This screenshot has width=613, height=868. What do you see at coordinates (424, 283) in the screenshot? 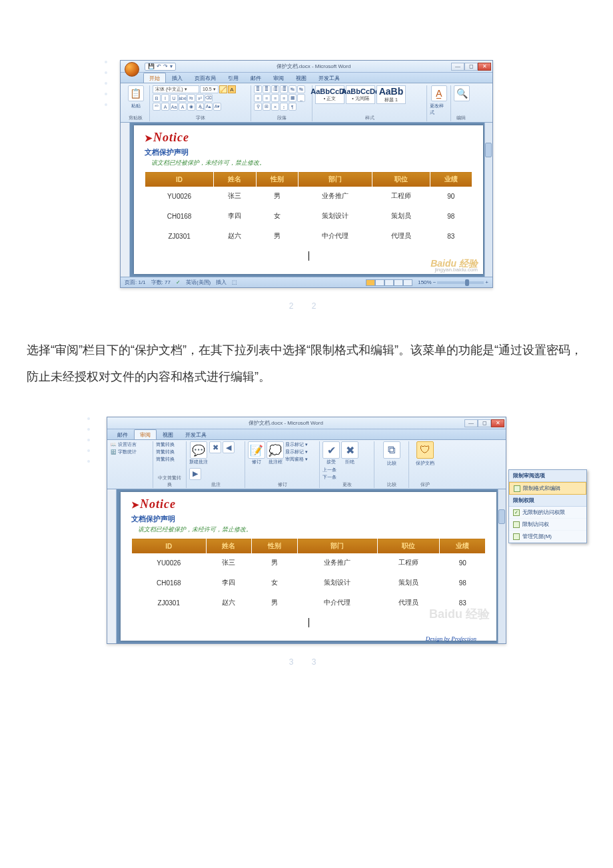
I see `zoom-value: 150%` at bounding box center [424, 283].